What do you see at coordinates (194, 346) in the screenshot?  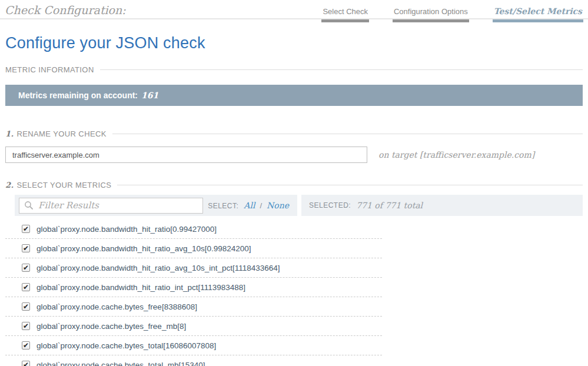 I see `metric-row: ✔ global`proxy.node.cache.bytes_total[16…` at bounding box center [194, 346].